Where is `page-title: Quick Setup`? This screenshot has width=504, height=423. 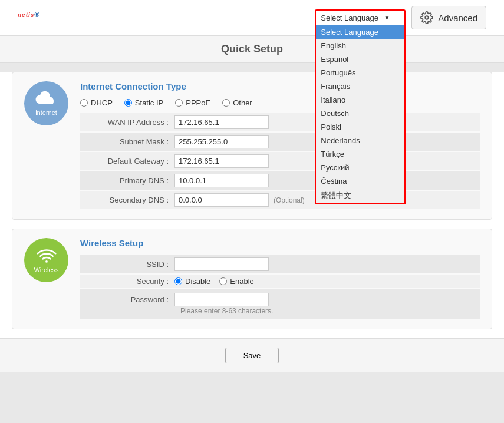 page-title: Quick Setup is located at coordinates (252, 49).